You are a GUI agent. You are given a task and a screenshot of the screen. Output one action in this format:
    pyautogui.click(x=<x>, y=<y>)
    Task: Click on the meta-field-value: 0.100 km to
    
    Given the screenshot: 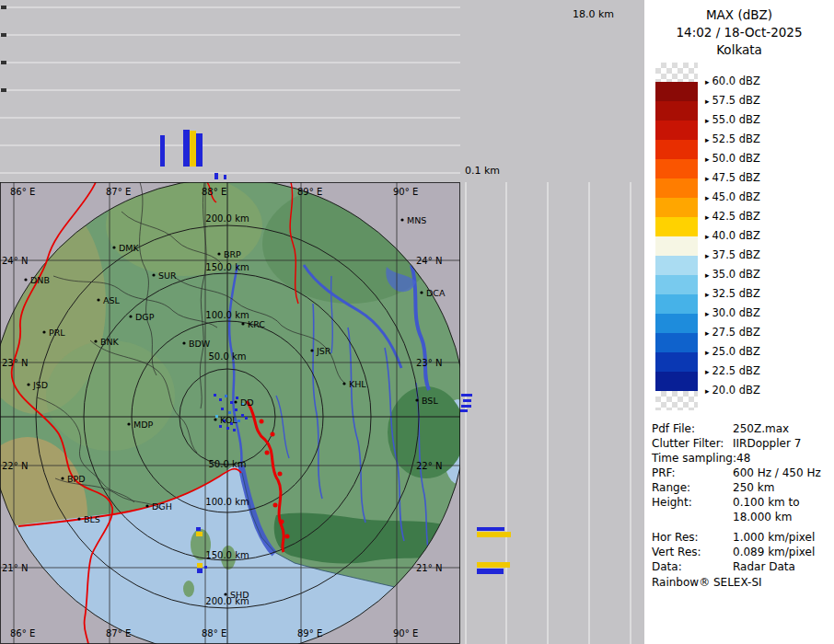 What is the action you would take?
    pyautogui.click(x=782, y=502)
    